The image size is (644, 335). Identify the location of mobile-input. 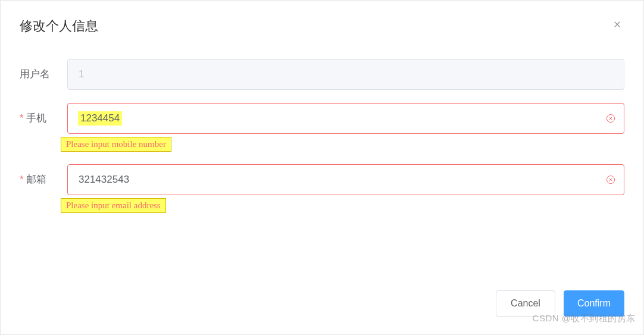
(346, 118).